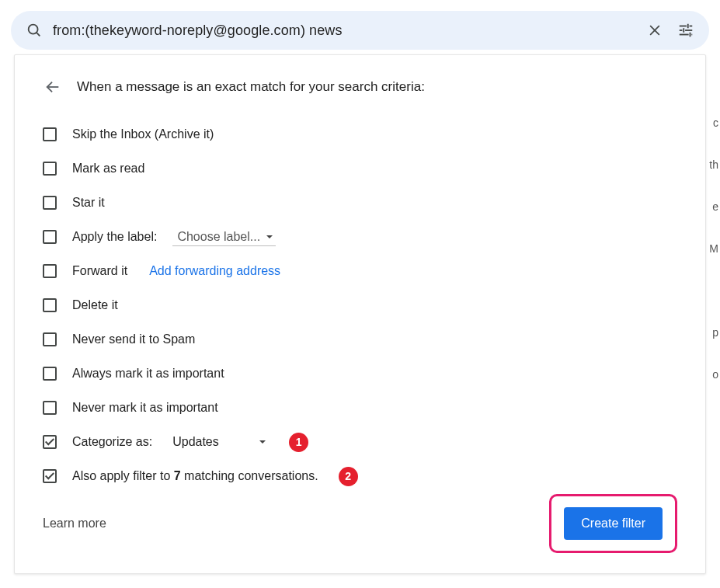 The image size is (720, 588). Describe the element at coordinates (50, 237) in the screenshot. I see `checkbox-apply-label` at that location.